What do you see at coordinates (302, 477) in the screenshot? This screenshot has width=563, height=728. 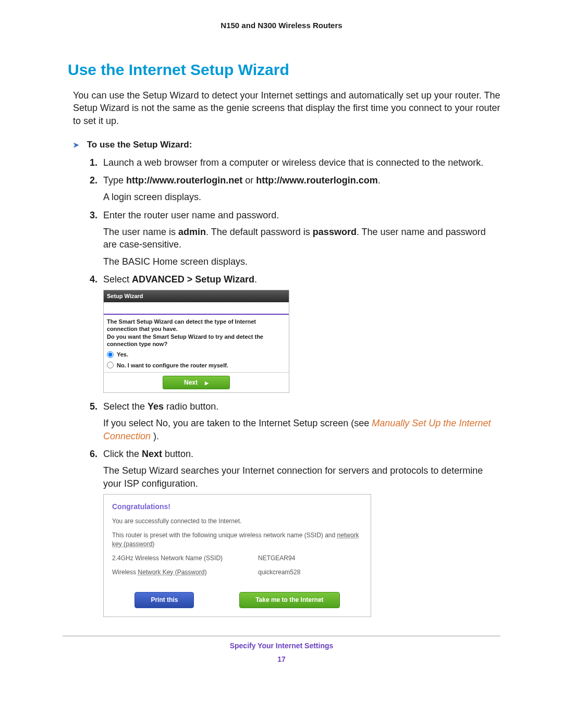 I see `step-6-detail: The Setup Wizard searches your Internet …` at bounding box center [302, 477].